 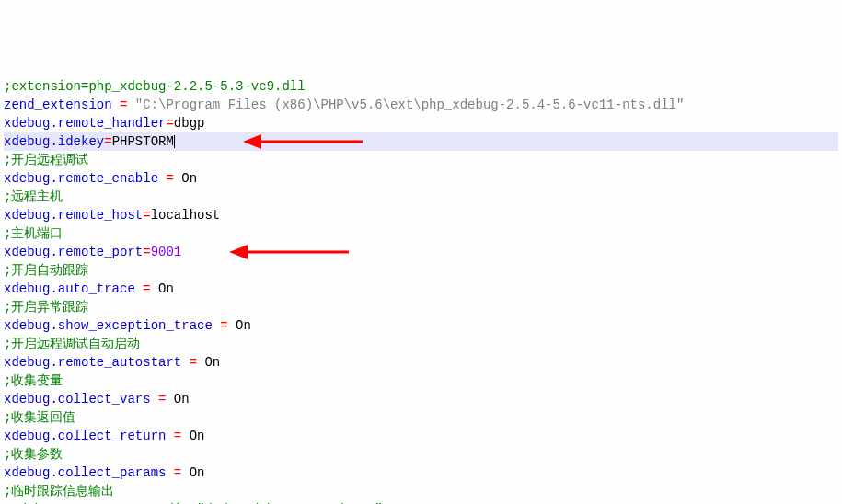 What do you see at coordinates (33, 234) in the screenshot?
I see `comment-text: ;主机端口` at bounding box center [33, 234].